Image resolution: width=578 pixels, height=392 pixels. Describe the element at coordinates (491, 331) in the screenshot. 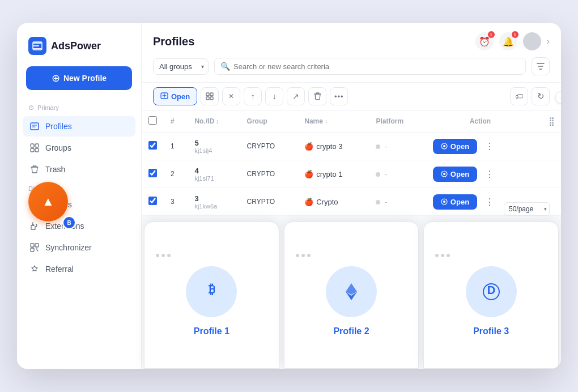

I see `card-label-3: Profile 3` at that location.